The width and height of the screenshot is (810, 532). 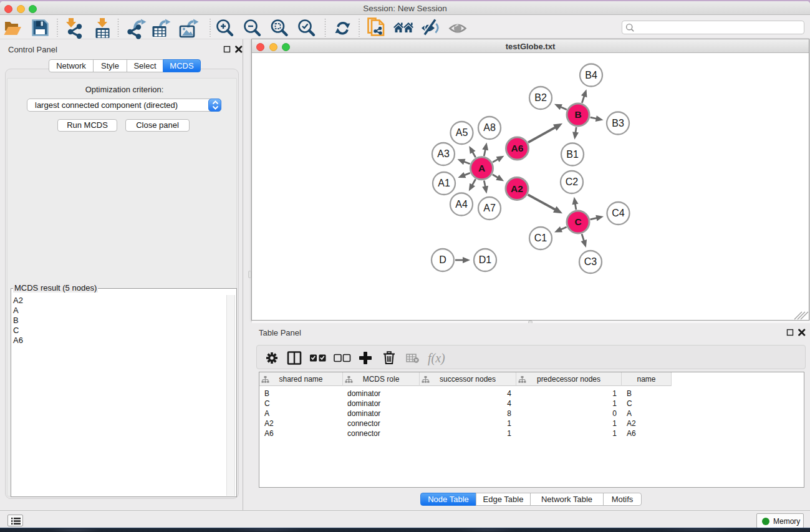 What do you see at coordinates (517, 188) in the screenshot?
I see `svg-text: A2` at bounding box center [517, 188].